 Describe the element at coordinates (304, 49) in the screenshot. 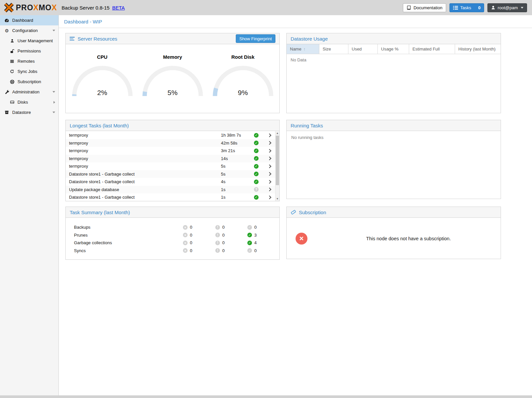

I see `sort-ascending-icon: ↑` at that location.